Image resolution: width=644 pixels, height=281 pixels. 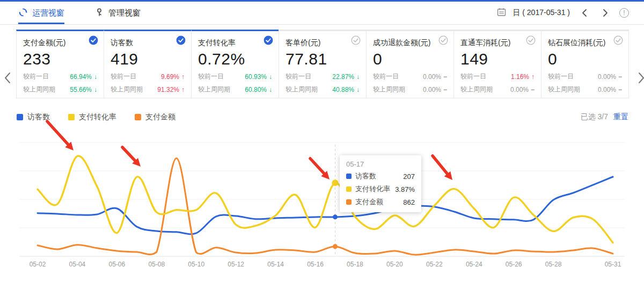 I want to click on card-value: 0, so click(x=410, y=59).